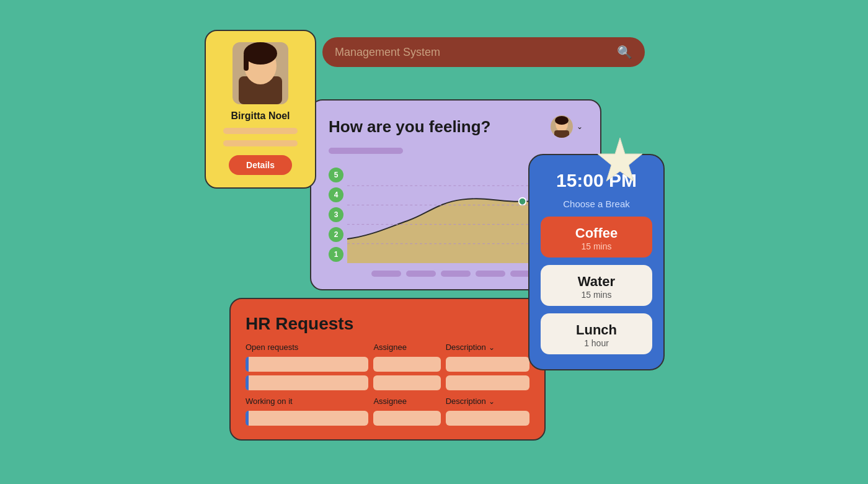 This screenshot has width=868, height=484. I want to click on user-avatar-small, so click(562, 127).